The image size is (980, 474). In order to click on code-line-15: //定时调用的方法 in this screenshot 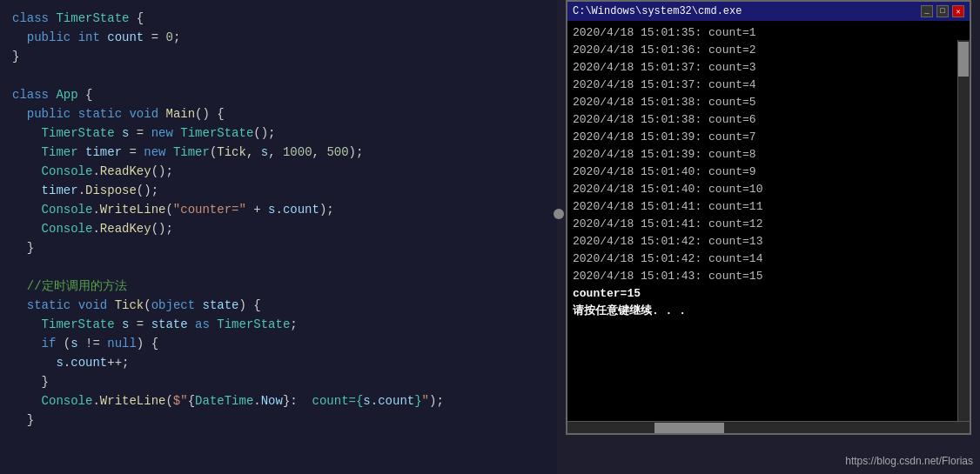, I will do `click(279, 286)`.